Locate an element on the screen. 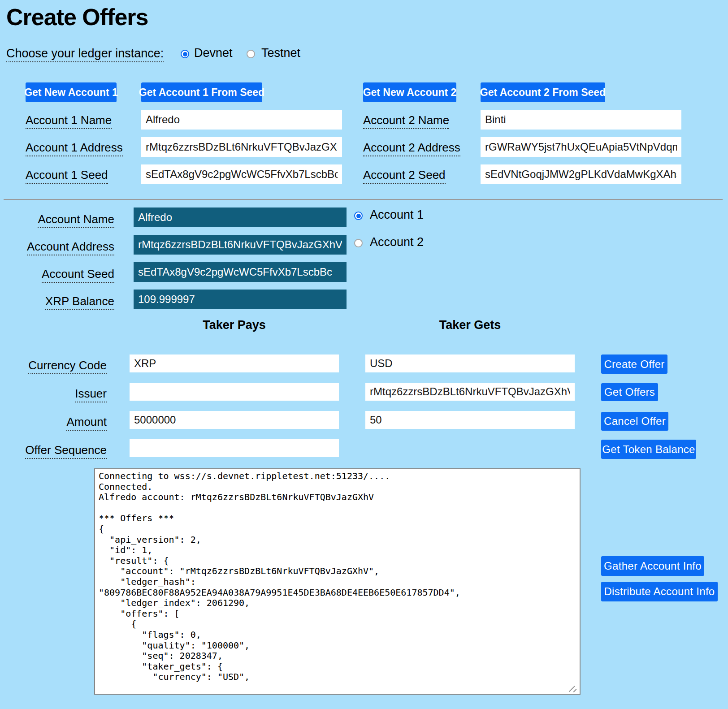  get-account-1-from-seed-button: Get Account 1 From Seed is located at coordinates (202, 92).